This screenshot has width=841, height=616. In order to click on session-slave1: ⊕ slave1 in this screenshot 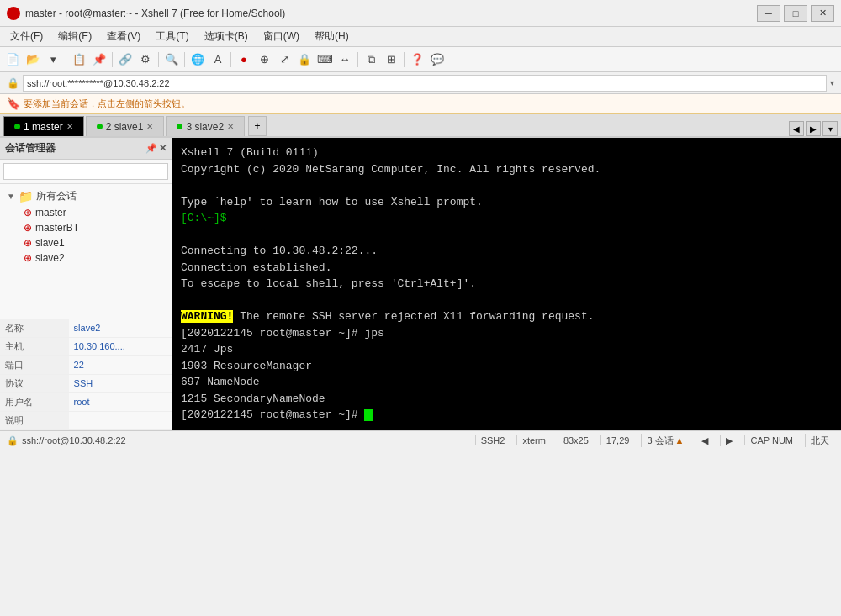, I will do `click(86, 243)`.